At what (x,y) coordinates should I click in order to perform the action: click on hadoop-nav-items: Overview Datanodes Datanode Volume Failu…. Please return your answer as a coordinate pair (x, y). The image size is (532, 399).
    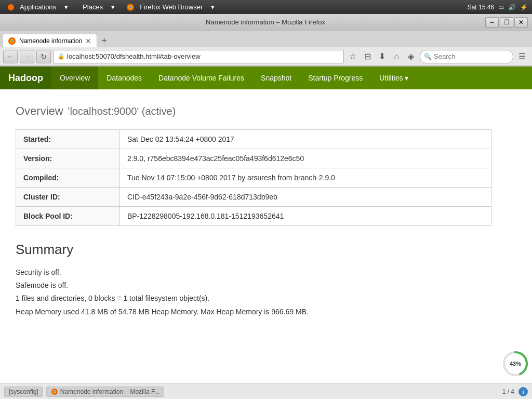
    Looking at the image, I should click on (234, 78).